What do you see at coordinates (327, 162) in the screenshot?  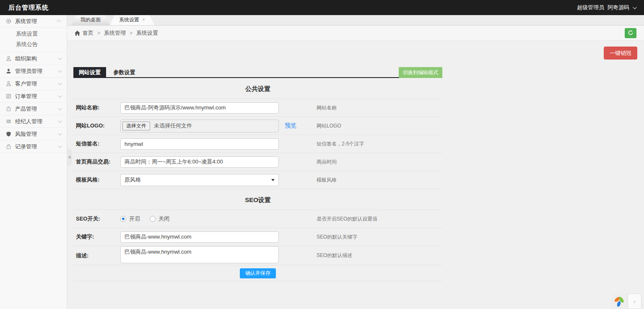 I see `field-hint: 商品时间` at bounding box center [327, 162].